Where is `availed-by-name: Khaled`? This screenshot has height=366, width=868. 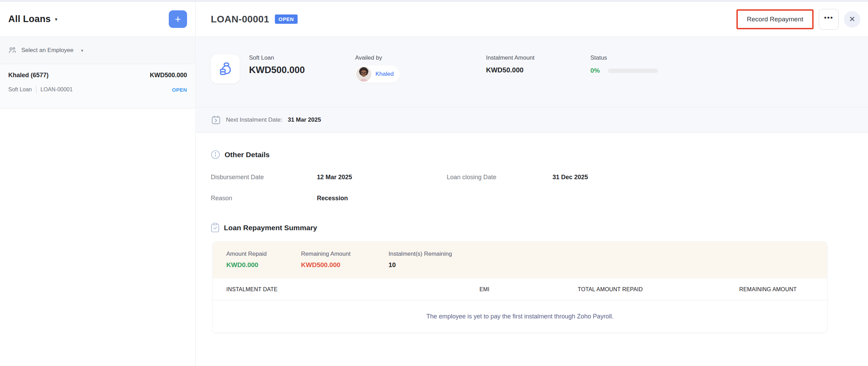 availed-by-name: Khaled is located at coordinates (384, 74).